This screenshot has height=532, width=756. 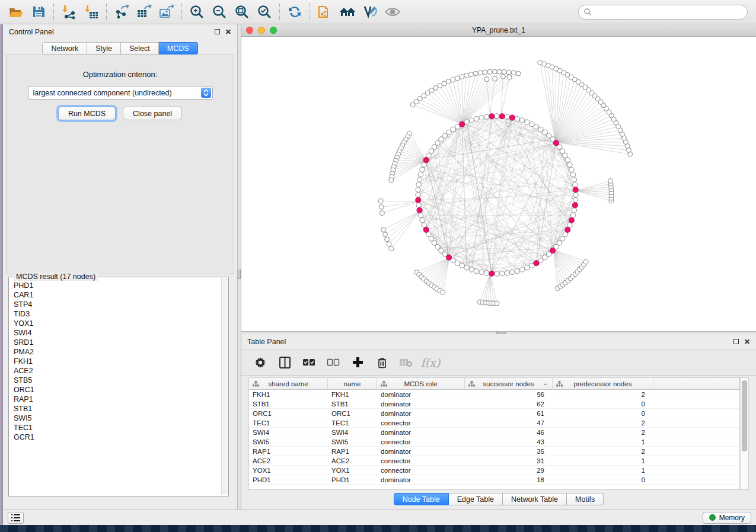 What do you see at coordinates (115, 361) in the screenshot?
I see `mcds-result-item: FKH1` at bounding box center [115, 361].